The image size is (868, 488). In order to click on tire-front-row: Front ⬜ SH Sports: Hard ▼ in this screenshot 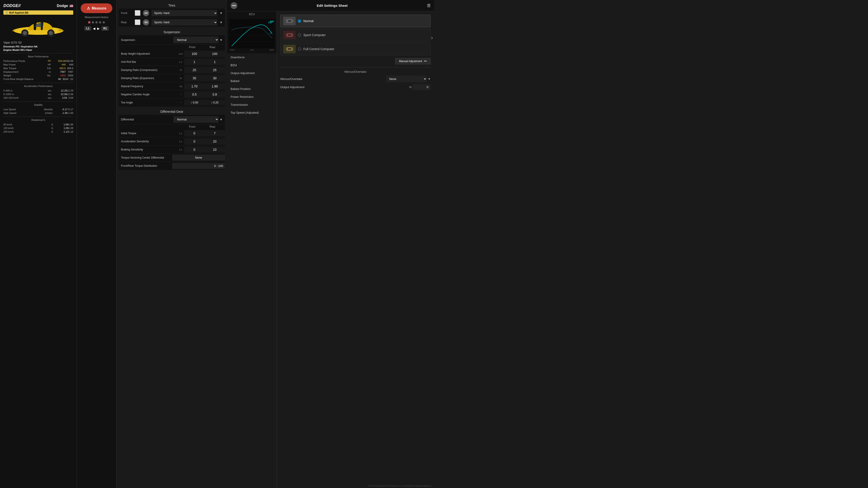, I will do `click(172, 13)`.